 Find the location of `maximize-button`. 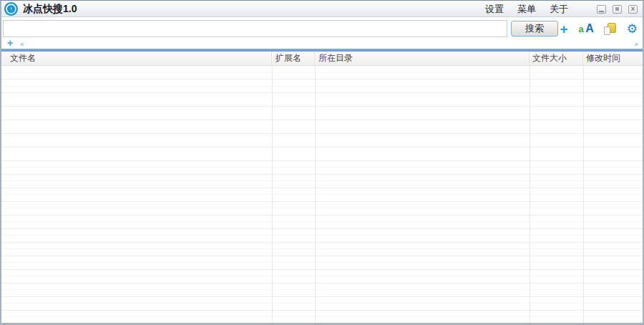

maximize-button is located at coordinates (617, 9).